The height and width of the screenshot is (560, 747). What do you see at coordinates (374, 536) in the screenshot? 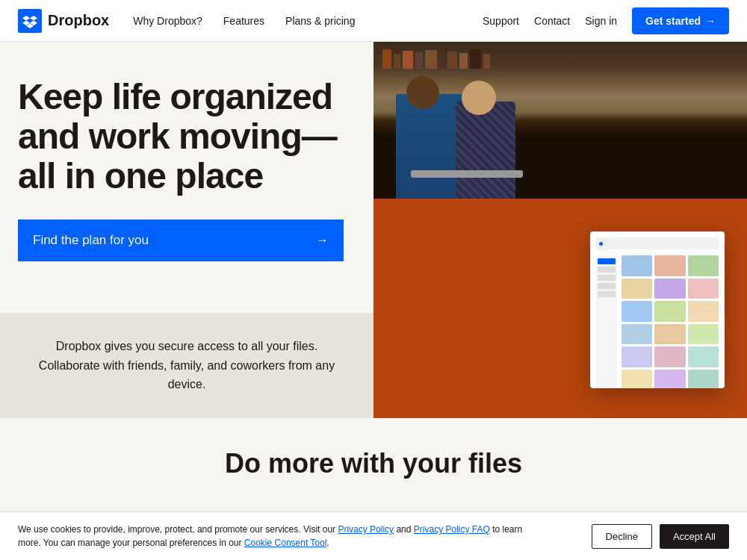
I see `cookie-banner: We use cookies to provide, improve, prot…` at bounding box center [374, 536].